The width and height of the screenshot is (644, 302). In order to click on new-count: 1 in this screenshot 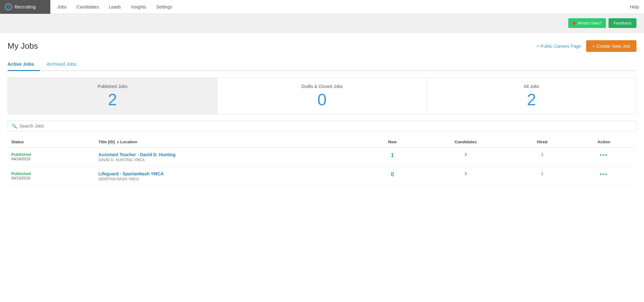, I will do `click(392, 155)`.